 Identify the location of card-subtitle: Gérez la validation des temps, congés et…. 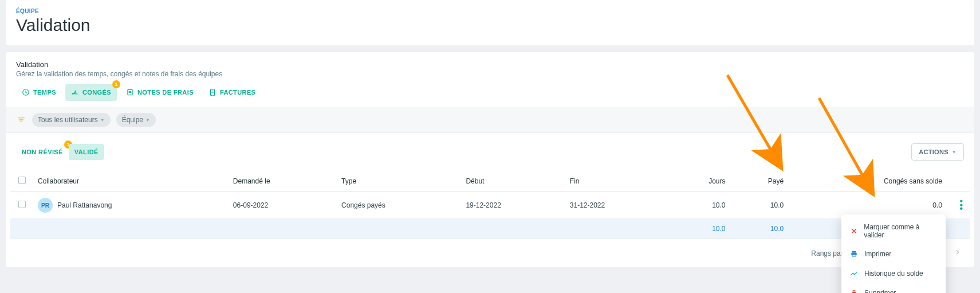
(490, 74).